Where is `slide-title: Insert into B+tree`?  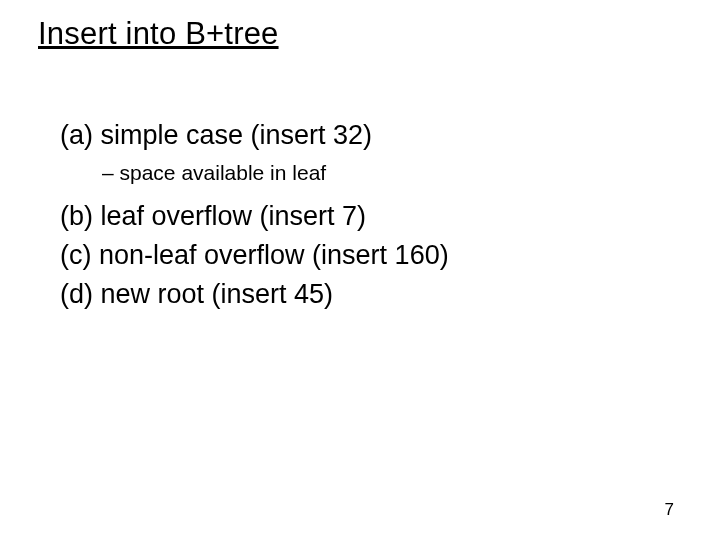 slide-title: Insert into B+tree is located at coordinates (158, 34).